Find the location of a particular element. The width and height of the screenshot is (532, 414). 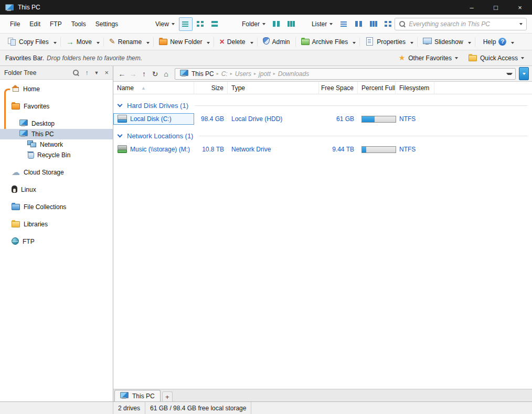

tree-collapse-icon: ↑ is located at coordinates (87, 73).